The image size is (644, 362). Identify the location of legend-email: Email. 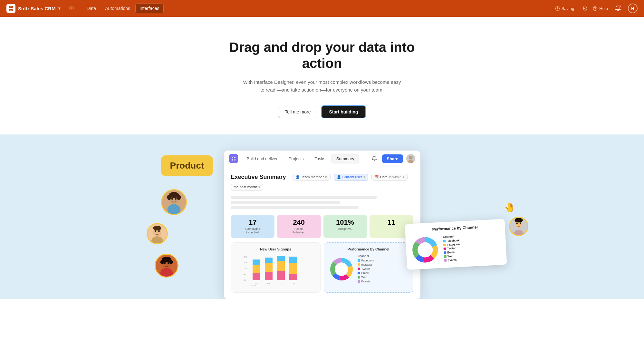
(366, 273).